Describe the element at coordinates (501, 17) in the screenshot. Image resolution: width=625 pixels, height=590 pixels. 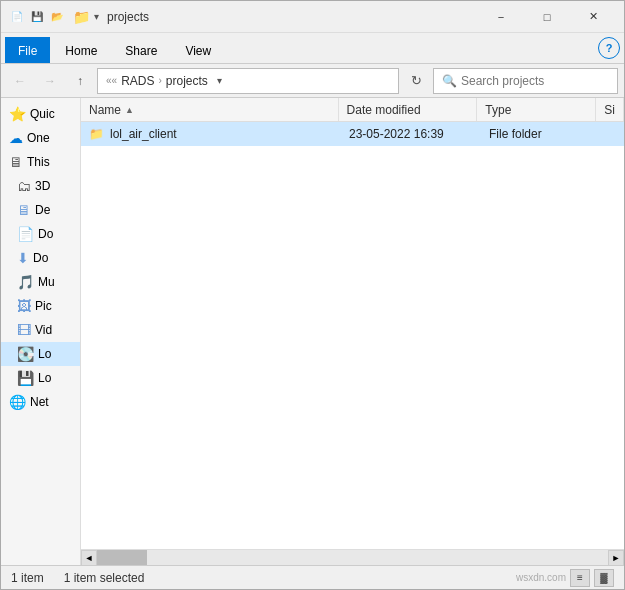
I see `minimize-button: −` at that location.